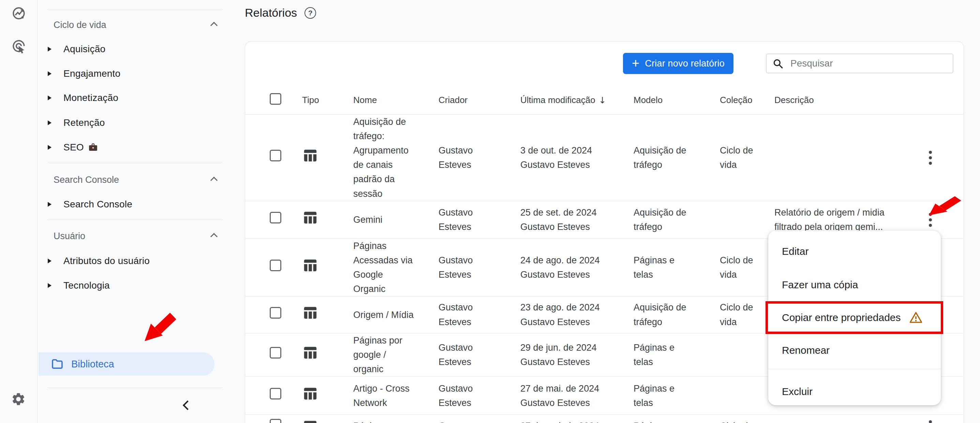 The width and height of the screenshot is (980, 423). What do you see at coordinates (18, 399) in the screenshot?
I see `admin-gear-icon` at bounding box center [18, 399].